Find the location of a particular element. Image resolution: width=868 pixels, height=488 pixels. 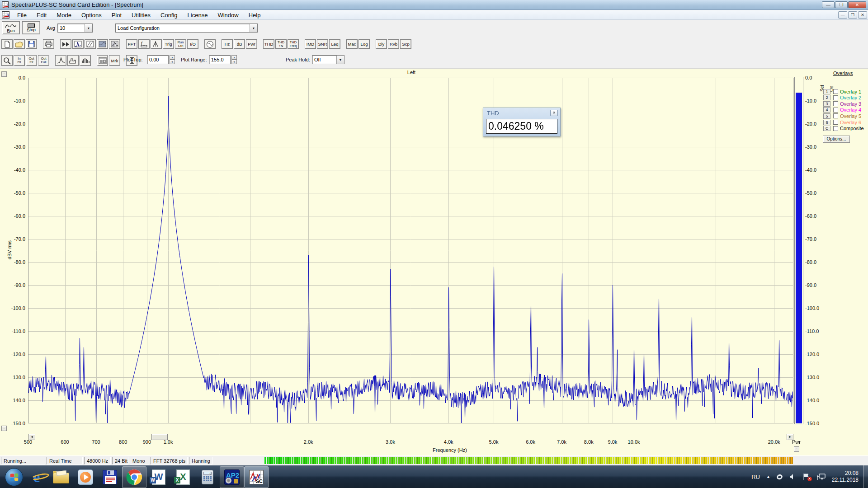

menu-item-config: Config is located at coordinates (169, 15).